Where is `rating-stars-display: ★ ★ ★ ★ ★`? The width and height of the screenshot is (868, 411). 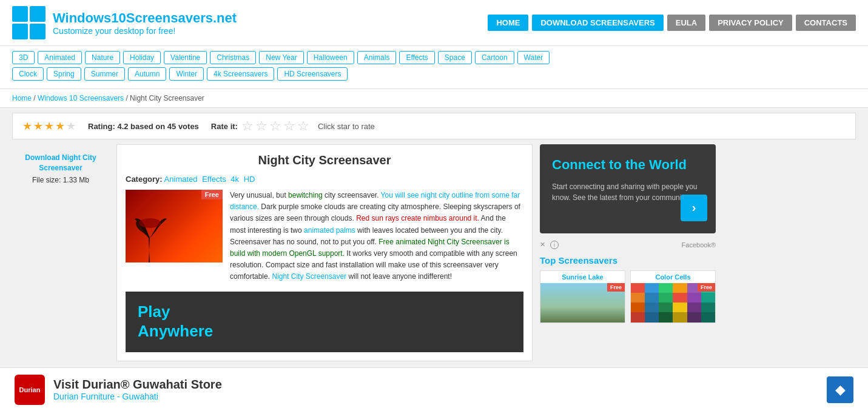
rating-stars-display: ★ ★ ★ ★ ★ is located at coordinates (49, 126).